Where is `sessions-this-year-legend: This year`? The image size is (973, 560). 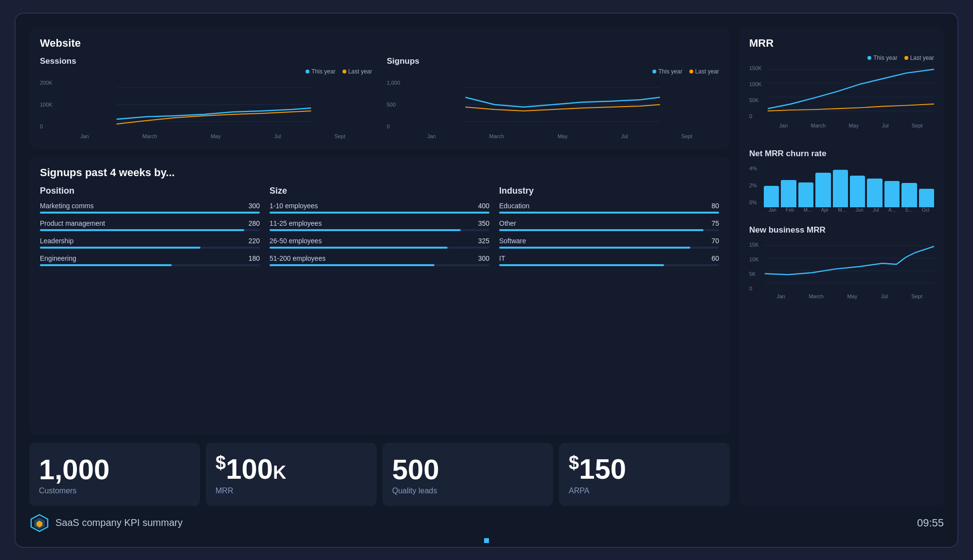
sessions-this-year-legend: This year is located at coordinates (320, 72).